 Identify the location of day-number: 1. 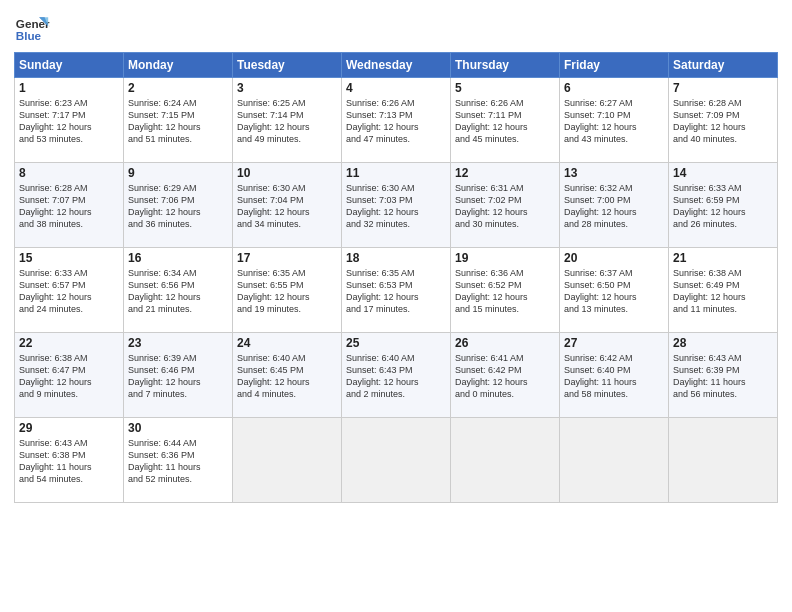
(69, 88).